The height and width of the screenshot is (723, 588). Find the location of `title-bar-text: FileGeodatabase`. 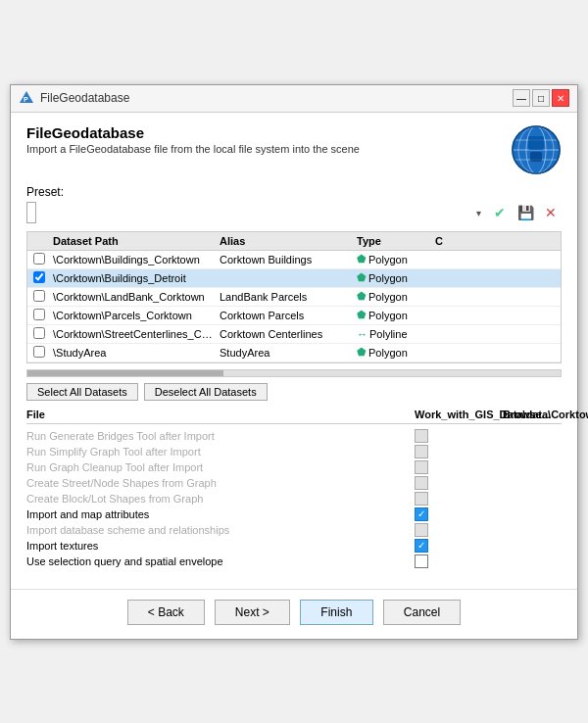

title-bar-text: FileGeodatabase is located at coordinates (84, 98).